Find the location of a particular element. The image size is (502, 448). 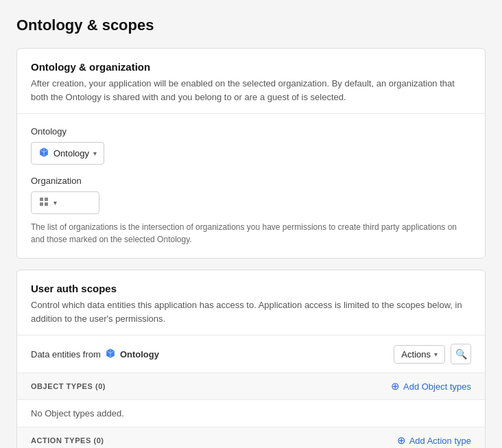

table-ontology-name: Ontology is located at coordinates (140, 354).